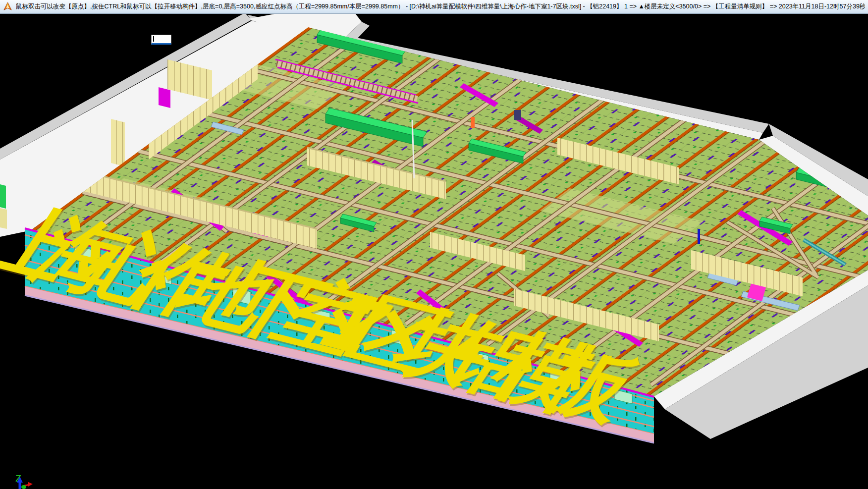 The height and width of the screenshot is (489, 868). What do you see at coordinates (162, 40) in the screenshot?
I see `coordinate-input` at bounding box center [162, 40].